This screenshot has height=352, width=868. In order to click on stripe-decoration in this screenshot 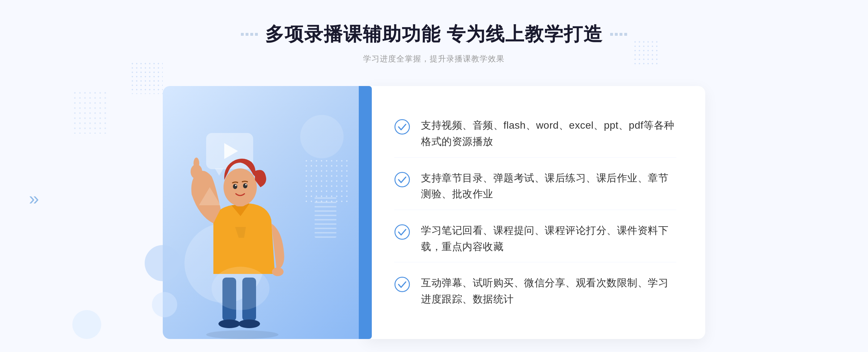, I will do `click(326, 216)`.